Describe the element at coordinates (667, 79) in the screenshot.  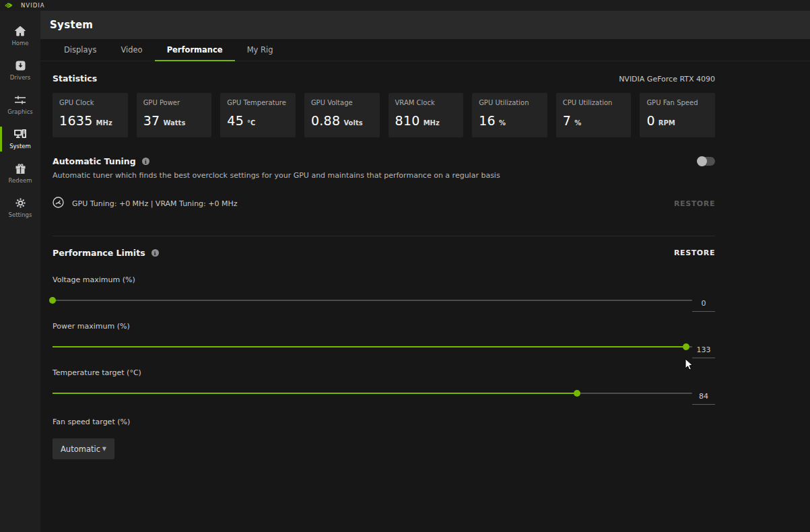
I see `gpu-name-label: NVIDIA GeForce RTX 4090` at that location.